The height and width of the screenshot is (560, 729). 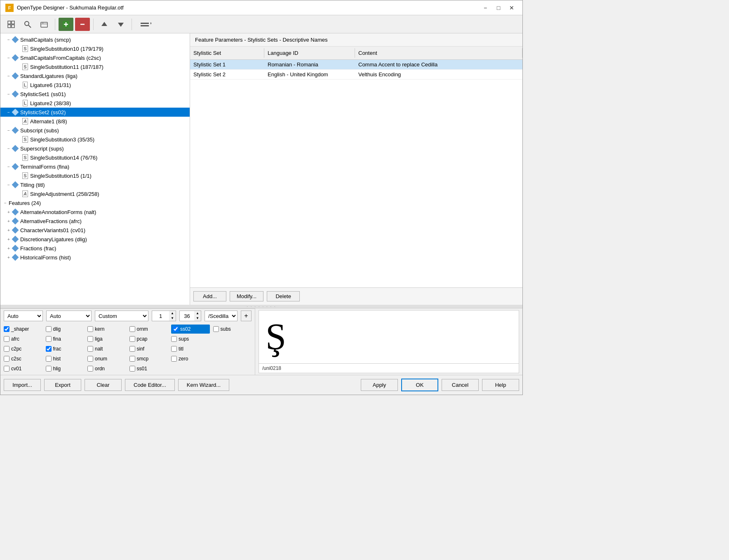 I want to click on tree-item: − Superscript (sups), so click(x=95, y=148).